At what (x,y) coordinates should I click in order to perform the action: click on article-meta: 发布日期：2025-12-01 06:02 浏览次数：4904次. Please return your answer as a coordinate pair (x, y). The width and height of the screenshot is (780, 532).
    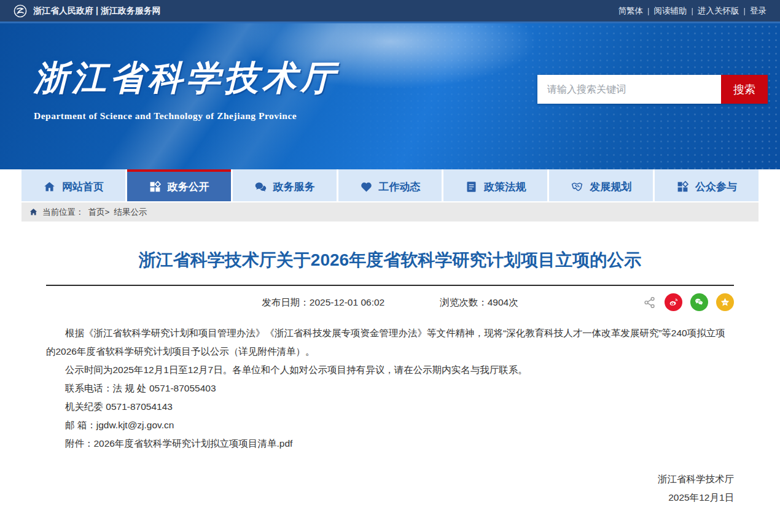
    Looking at the image, I should click on (390, 303).